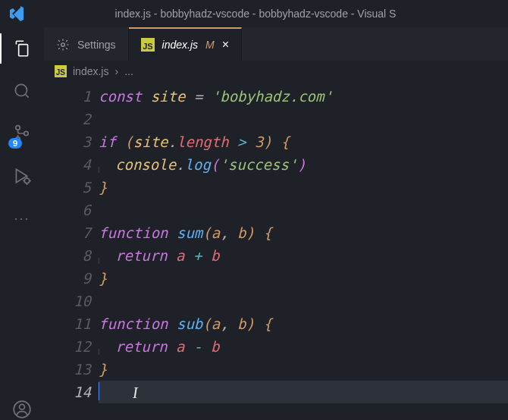 The height and width of the screenshot is (420, 508). Describe the element at coordinates (210, 45) in the screenshot. I see `modified-indicator: M` at that location.